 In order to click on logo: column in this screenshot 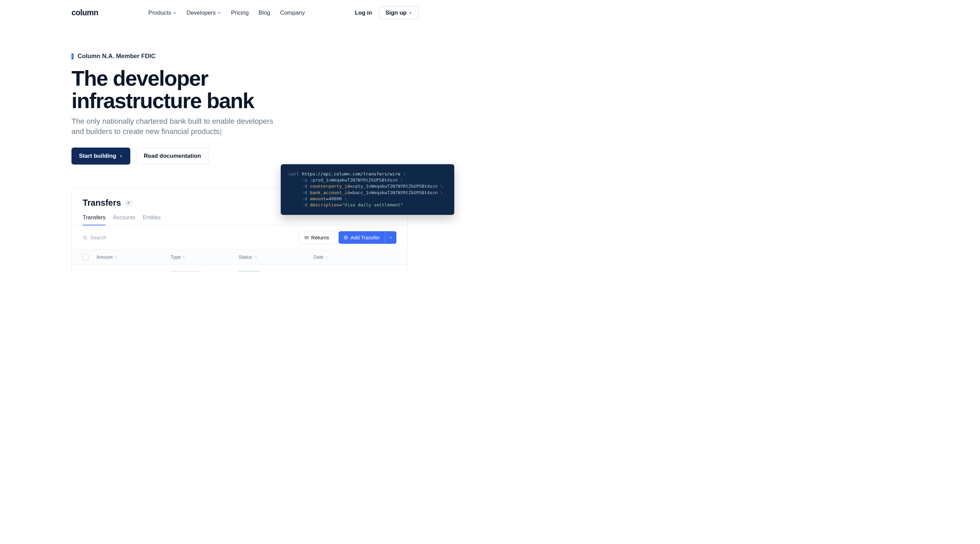, I will do `click(85, 13)`.